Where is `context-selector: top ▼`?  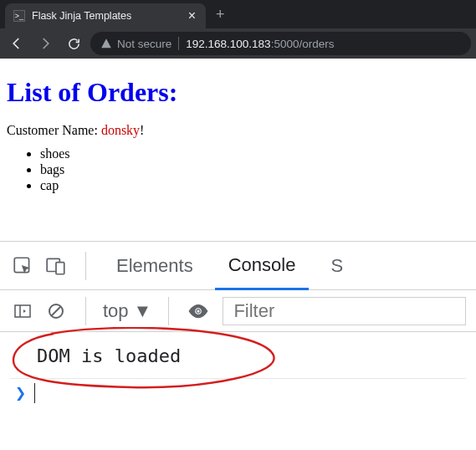
context-selector: top ▼ is located at coordinates (127, 311).